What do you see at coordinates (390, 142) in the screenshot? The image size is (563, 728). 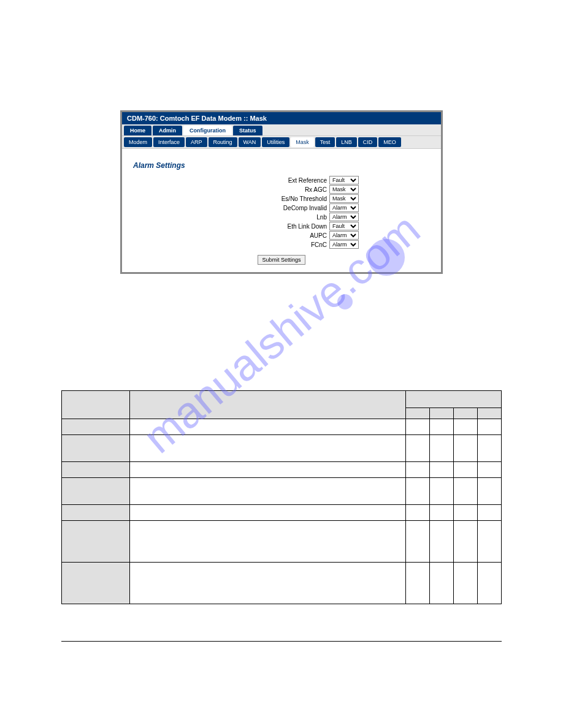 I see `sub-tab-meo: MEO` at bounding box center [390, 142].